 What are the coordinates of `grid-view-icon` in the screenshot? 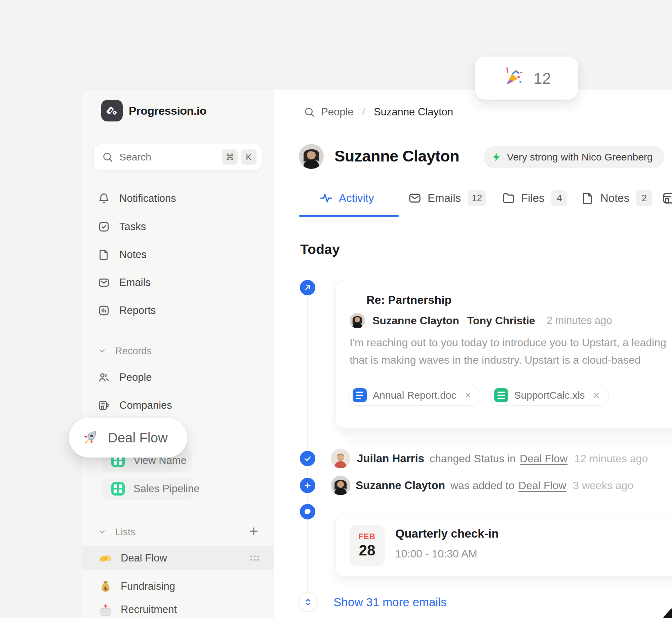 It's located at (118, 489).